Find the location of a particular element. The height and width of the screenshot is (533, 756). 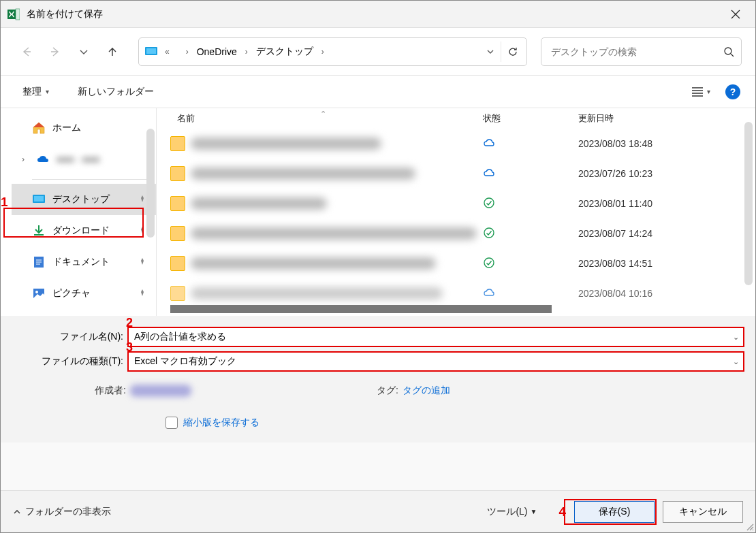

filename-field: A列の合計値を求める ⌄ is located at coordinates (436, 337).